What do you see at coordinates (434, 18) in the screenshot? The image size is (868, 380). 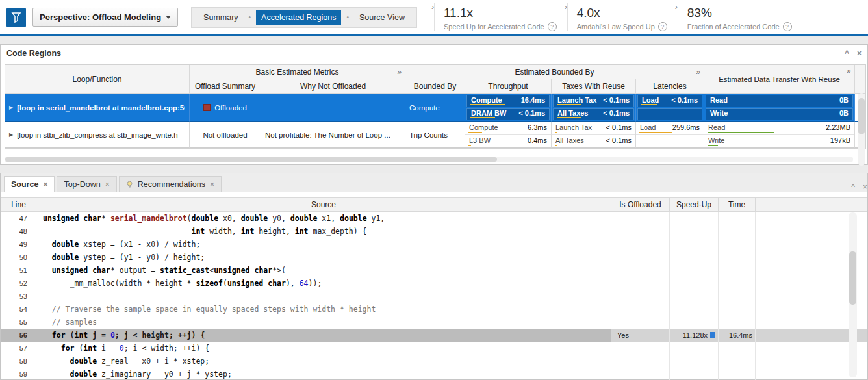 I see `top-toolbar: Perspective: Offload Modeling Summary • …` at bounding box center [434, 18].